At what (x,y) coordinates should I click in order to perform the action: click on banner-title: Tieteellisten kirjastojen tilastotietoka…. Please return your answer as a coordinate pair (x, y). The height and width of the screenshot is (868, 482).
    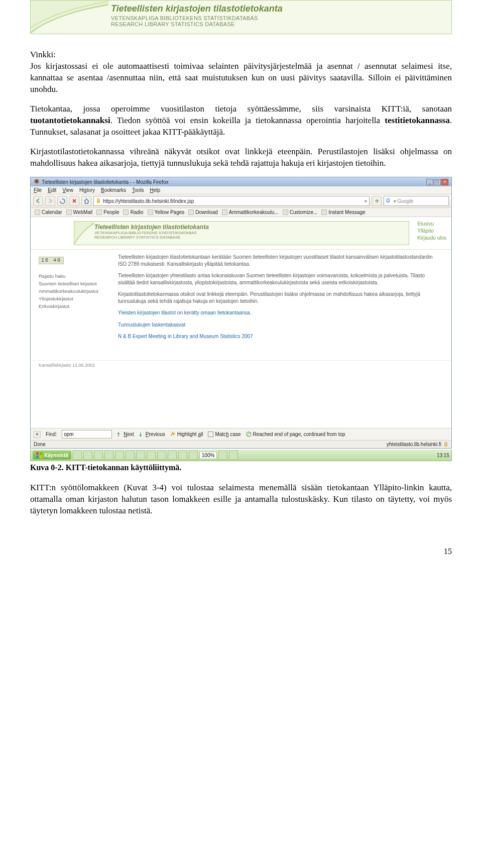
    Looking at the image, I should click on (278, 9).